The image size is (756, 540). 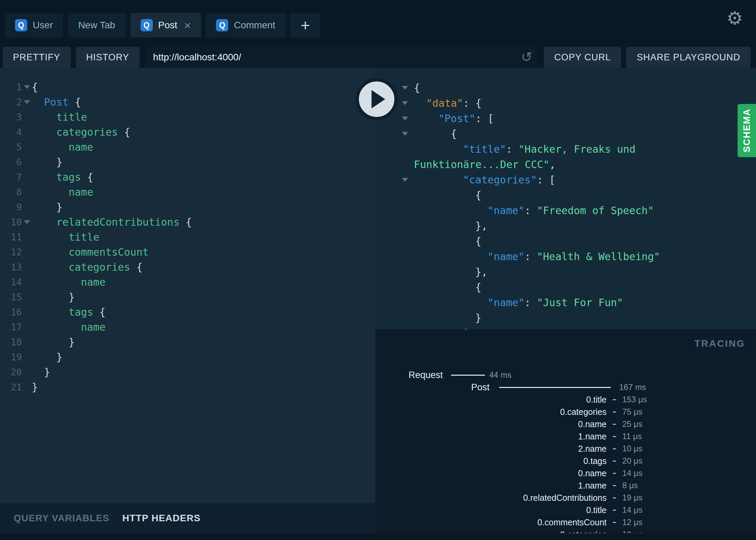 What do you see at coordinates (188, 237) in the screenshot?
I see `editor-line: 11title` at bounding box center [188, 237].